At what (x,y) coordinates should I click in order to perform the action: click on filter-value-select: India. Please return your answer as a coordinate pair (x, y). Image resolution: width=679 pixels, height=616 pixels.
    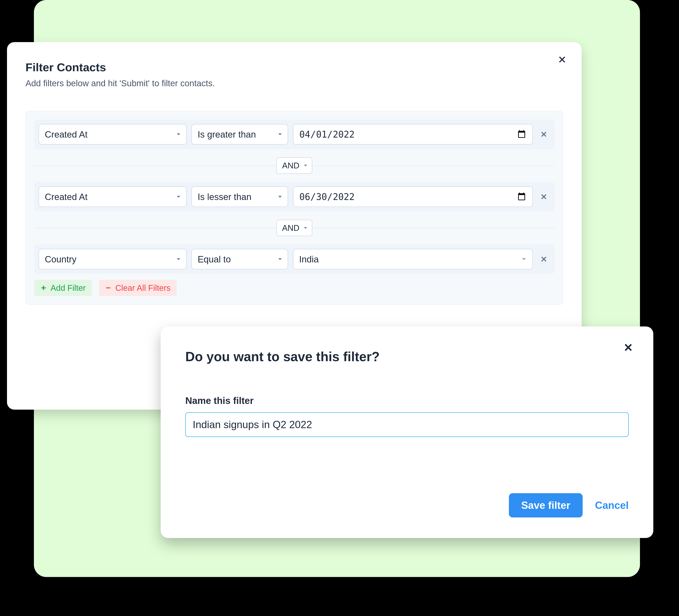
    Looking at the image, I should click on (413, 259).